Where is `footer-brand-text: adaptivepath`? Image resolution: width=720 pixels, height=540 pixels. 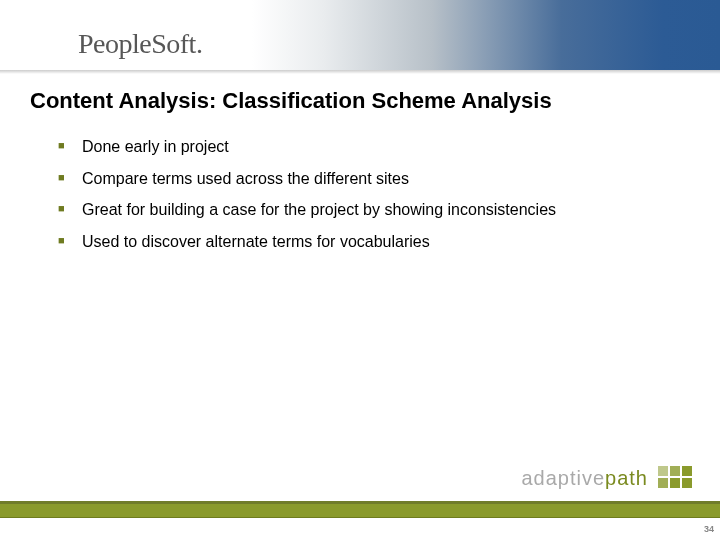 footer-brand-text: adaptivepath is located at coordinates (584, 478).